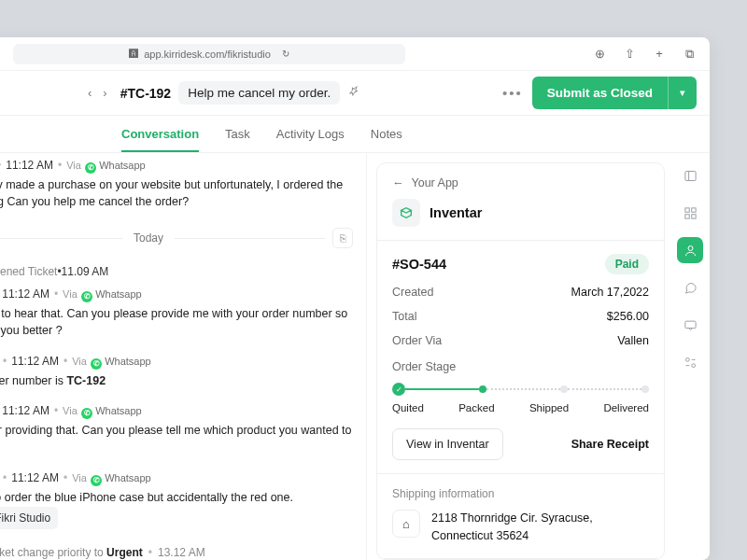 This screenshot has height=560, width=747. What do you see at coordinates (134, 54) in the screenshot?
I see `lock-icon: 🅰` at bounding box center [134, 54].